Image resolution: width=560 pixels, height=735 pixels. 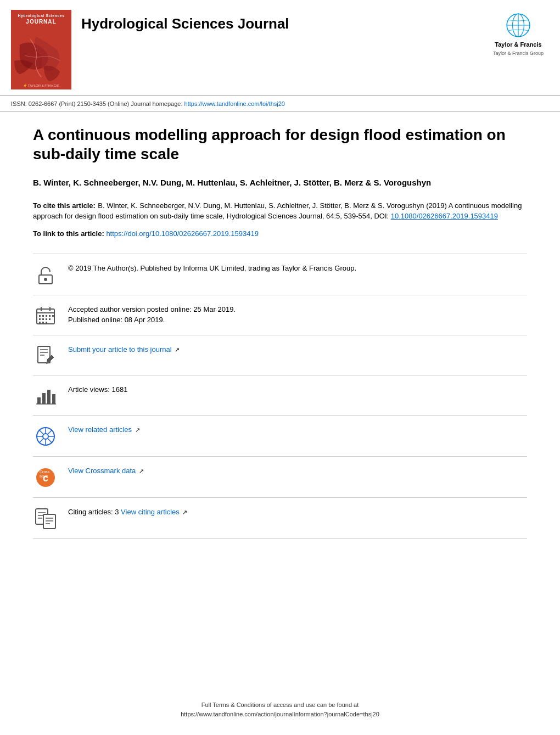 What do you see at coordinates (69, 234) in the screenshot?
I see `link-label: To link to this article:` at bounding box center [69, 234].